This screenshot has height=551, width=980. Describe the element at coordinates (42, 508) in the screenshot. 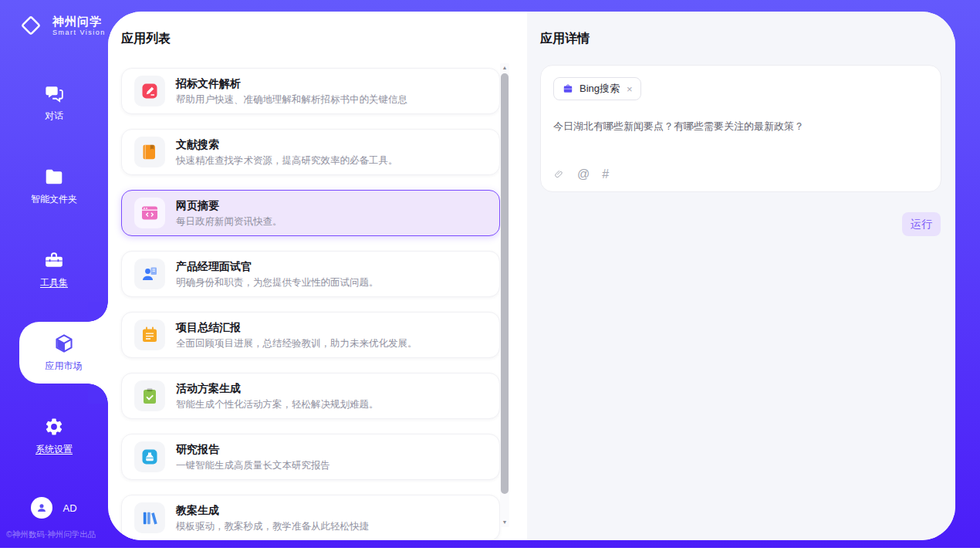

I see `user-icon` at that location.